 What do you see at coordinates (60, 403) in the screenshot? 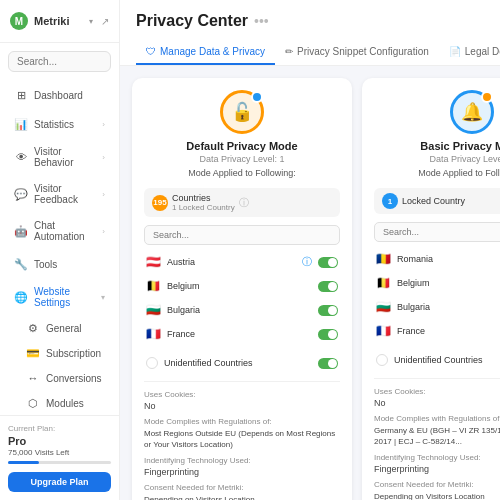
I see `sidebar-item-modules: ⬡ Modules` at bounding box center [60, 403].